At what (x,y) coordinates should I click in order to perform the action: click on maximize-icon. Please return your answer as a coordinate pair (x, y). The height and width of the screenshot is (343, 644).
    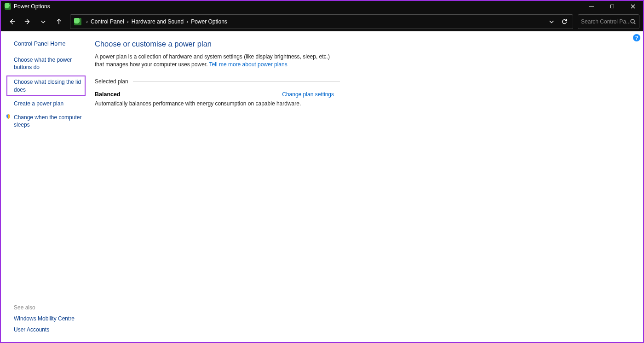
    Looking at the image, I should click on (612, 6).